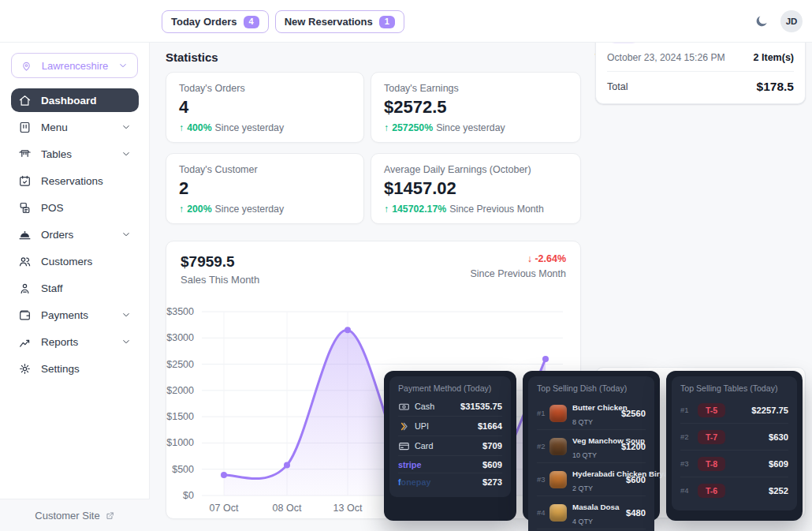 The width and height of the screenshot is (812, 531). Describe the element at coordinates (75, 100) in the screenshot. I see `sidebar-item-dashboard: Dashboard` at that location.